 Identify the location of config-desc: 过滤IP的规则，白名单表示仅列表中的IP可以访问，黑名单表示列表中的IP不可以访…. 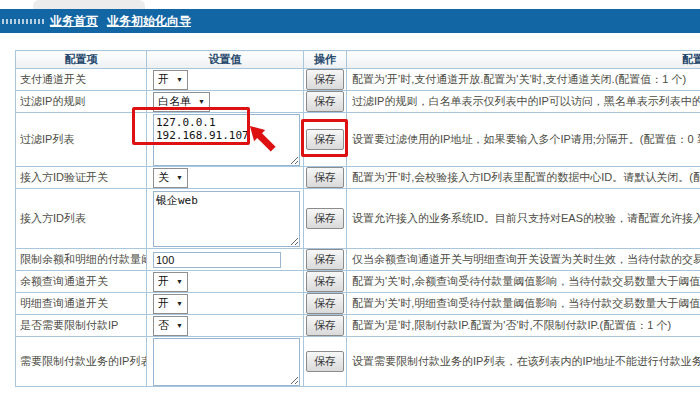
(526, 101).